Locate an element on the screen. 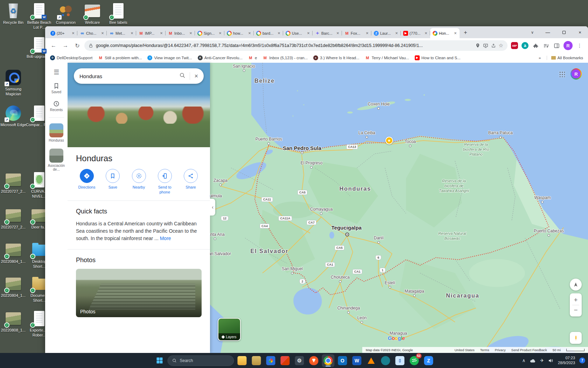 This screenshot has height=368, width=588. browser-tab-active: Hon...× is located at coordinates (445, 33).